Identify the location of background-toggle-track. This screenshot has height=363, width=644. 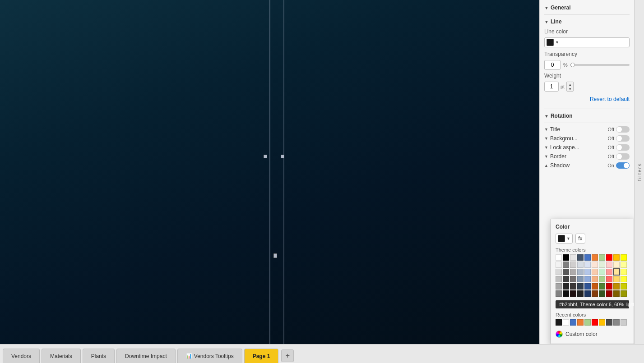
(623, 138).